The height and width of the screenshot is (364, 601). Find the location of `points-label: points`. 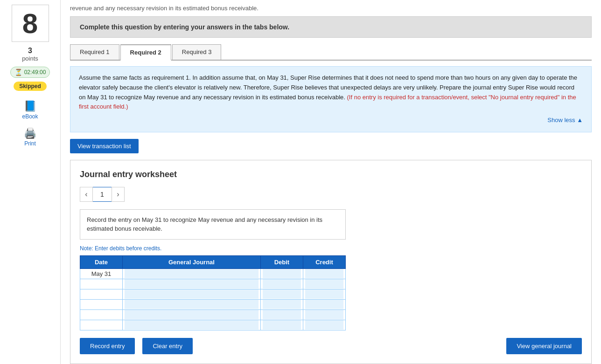

points-label: points is located at coordinates (30, 59).